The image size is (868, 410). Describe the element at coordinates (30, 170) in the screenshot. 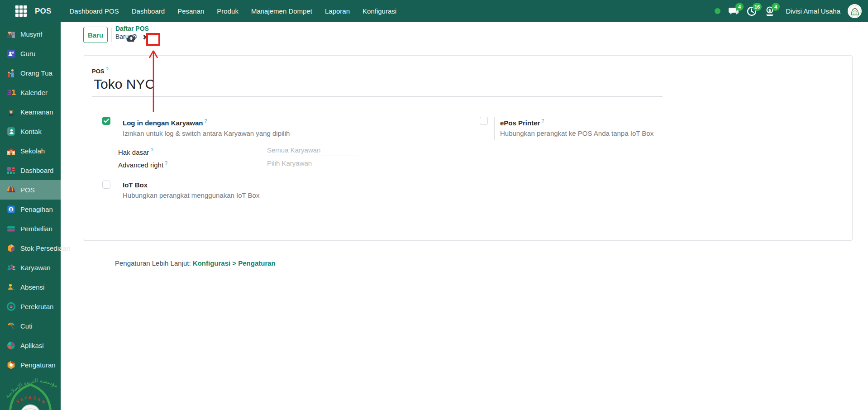

I see `sidebar-item-dashboard: Dashboard` at that location.